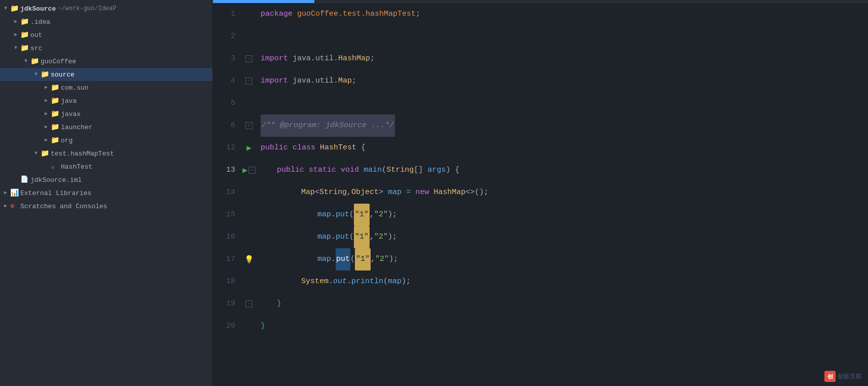  What do you see at coordinates (55, 140) in the screenshot?
I see `folder-icon-org: 📁` at bounding box center [55, 140].